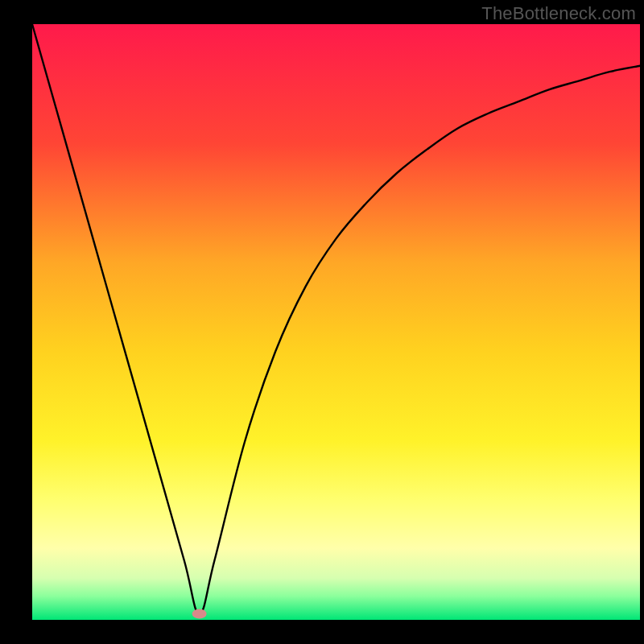  What do you see at coordinates (200, 614) in the screenshot?
I see `optimal-point-marker` at bounding box center [200, 614].